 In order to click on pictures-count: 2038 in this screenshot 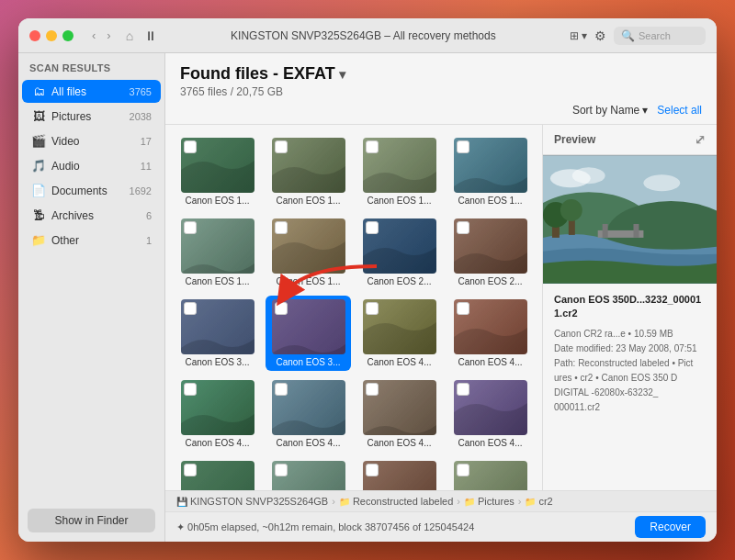, I will do `click(141, 117)`.